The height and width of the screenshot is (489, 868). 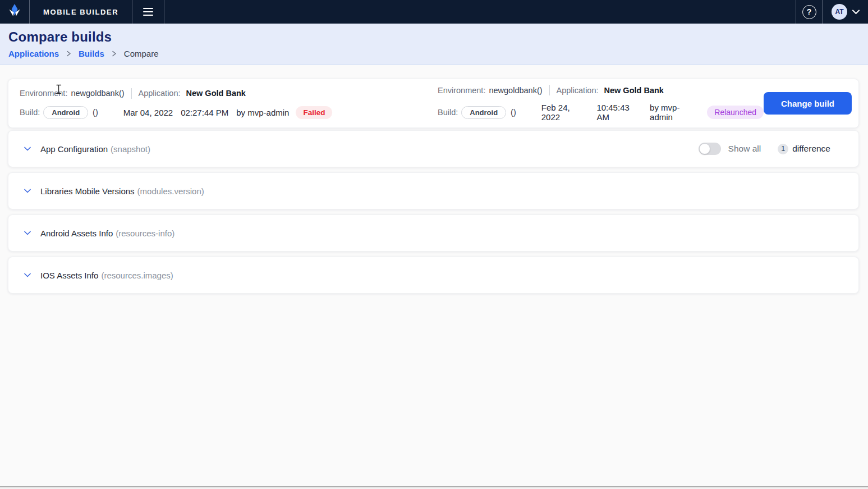 I want to click on section-app-configuration: App Configuration (snapshot) Show all 1 …, so click(x=433, y=149).